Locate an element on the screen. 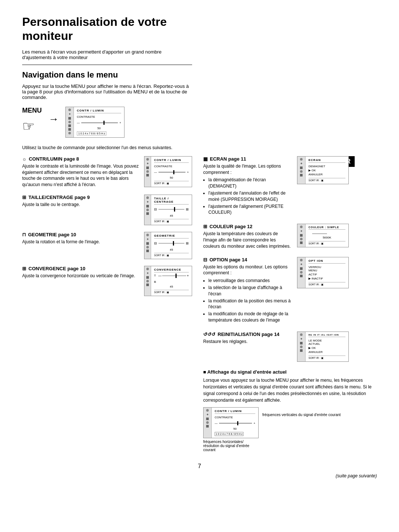 The height and width of the screenshot is (532, 399). couleur-text: ⊞ COULEUR page 12 Ajuste la température … is located at coordinates (248, 236).